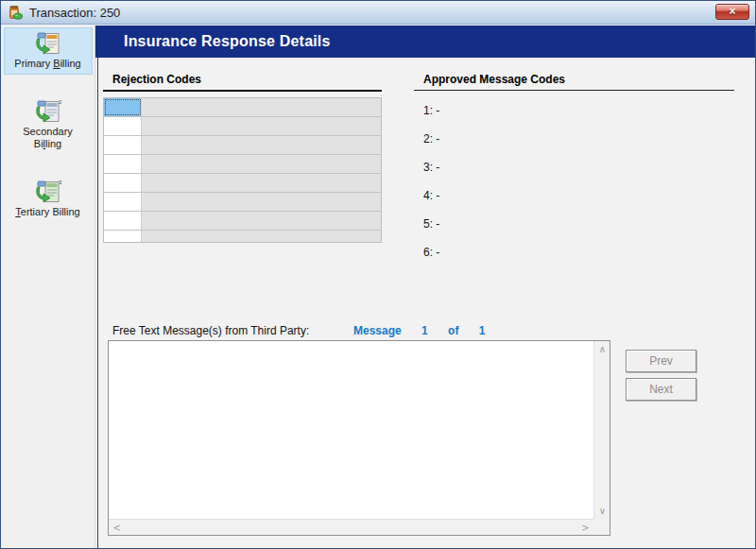 Image resolution: width=756 pixels, height=549 pixels. What do you see at coordinates (48, 64) in the screenshot?
I see `sidebar-item-label: Primary Billing` at bounding box center [48, 64].